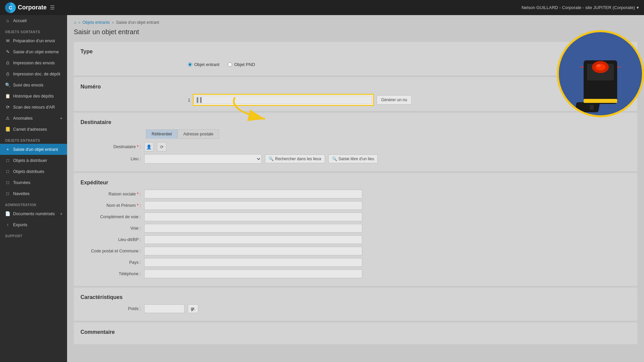 The height and width of the screenshot is (362, 644). I want to click on code-postal-row: Code postal et Commune :, so click(356, 251).